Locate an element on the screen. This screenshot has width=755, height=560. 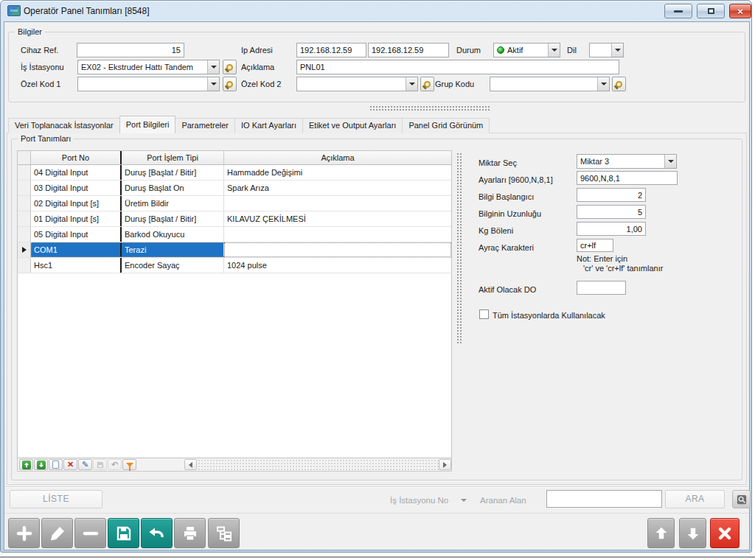
grid-cell: Üretim Bildir is located at coordinates (173, 203).